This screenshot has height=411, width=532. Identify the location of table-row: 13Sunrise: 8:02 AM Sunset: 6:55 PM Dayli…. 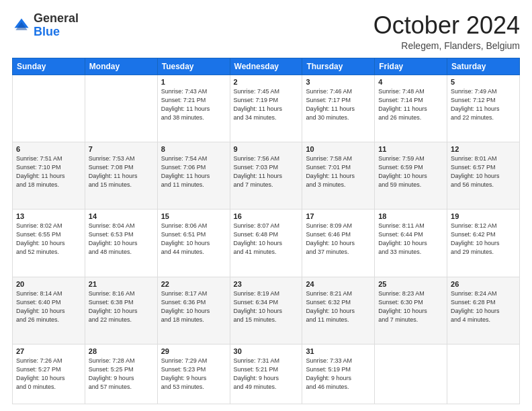
(49, 243).